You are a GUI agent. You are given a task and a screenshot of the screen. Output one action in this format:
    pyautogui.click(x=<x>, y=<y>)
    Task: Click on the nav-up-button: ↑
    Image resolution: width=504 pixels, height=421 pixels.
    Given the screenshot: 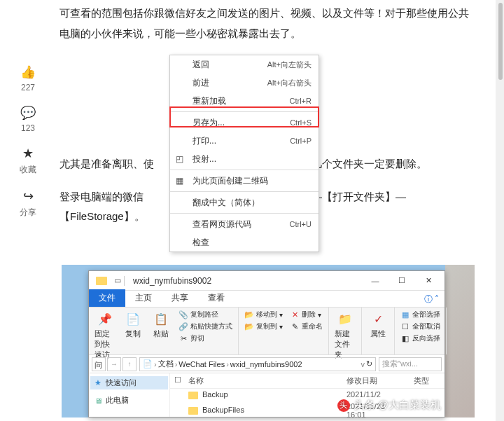 What is the action you would take?
    pyautogui.click(x=130, y=364)
    